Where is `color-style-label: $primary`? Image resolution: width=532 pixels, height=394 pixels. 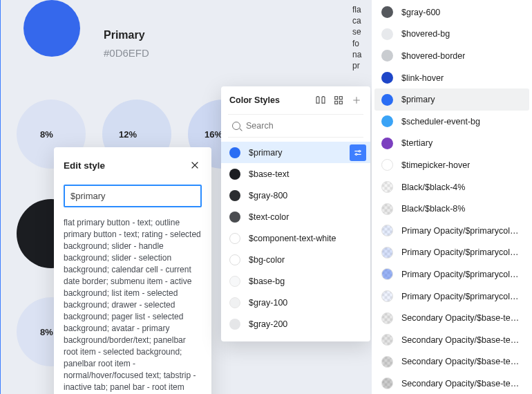 color-style-label: $primary is located at coordinates (265, 153).